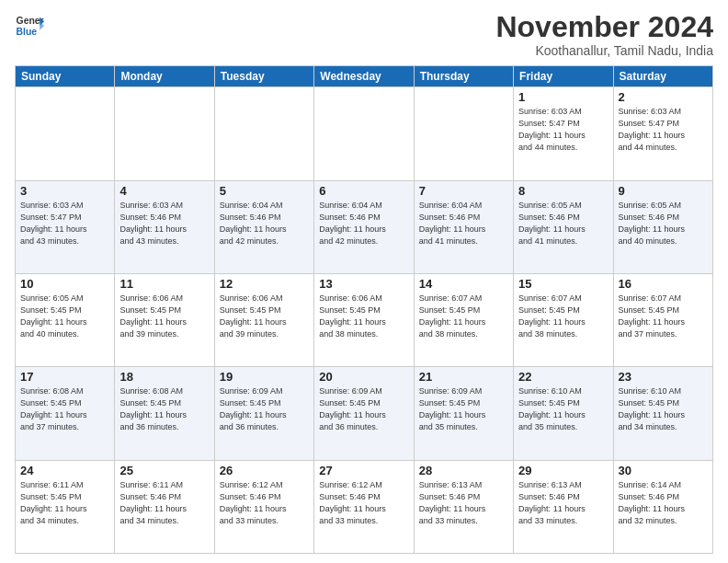  Describe the element at coordinates (29, 26) in the screenshot. I see `logo: General Blue` at that location.